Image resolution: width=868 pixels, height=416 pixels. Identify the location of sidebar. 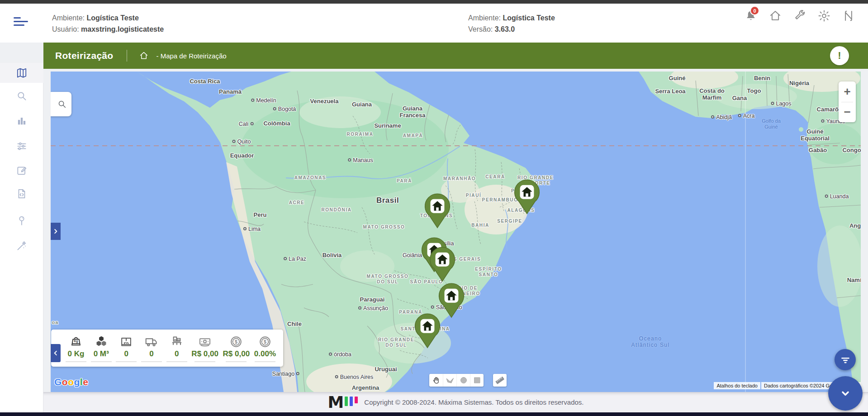
(22, 243).